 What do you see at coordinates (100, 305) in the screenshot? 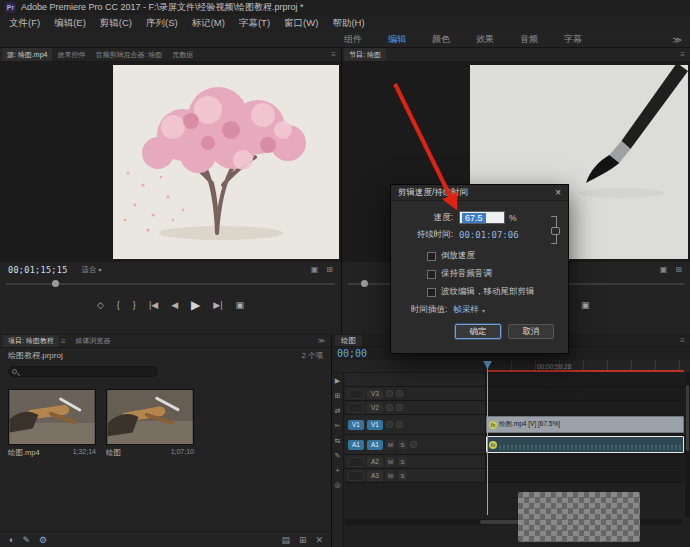
I see `add-marker-icon: ◇` at bounding box center [100, 305].